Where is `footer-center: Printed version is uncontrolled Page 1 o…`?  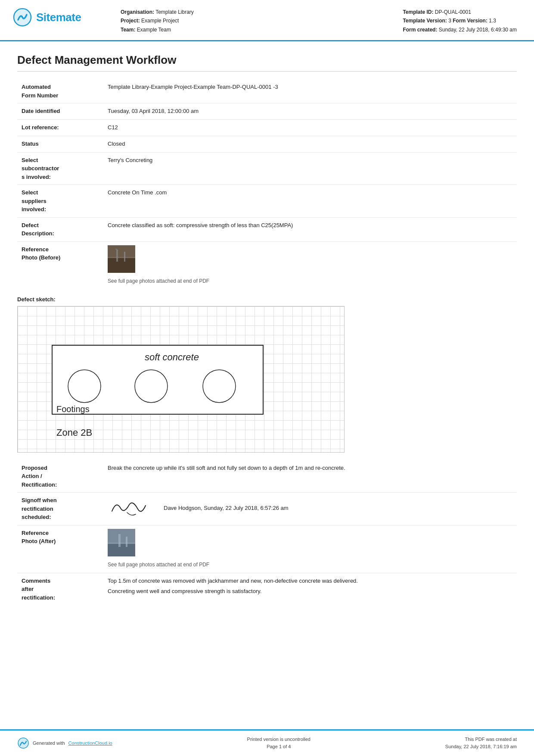
footer-center: Printed version is uncontrolled Page 1 o… is located at coordinates (279, 743).